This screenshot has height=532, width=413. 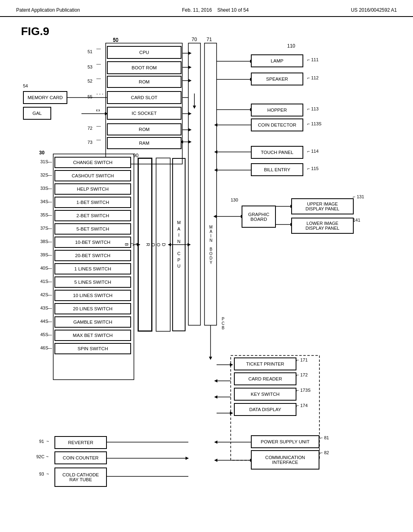 I want to click on arr-32S: —, so click(x=50, y=175).